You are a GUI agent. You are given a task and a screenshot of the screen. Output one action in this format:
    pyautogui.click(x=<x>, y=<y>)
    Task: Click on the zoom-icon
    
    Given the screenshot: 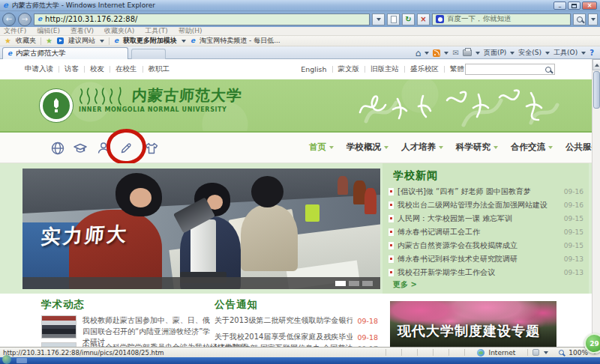 What is the action you would take?
    pyautogui.click(x=561, y=352)
    